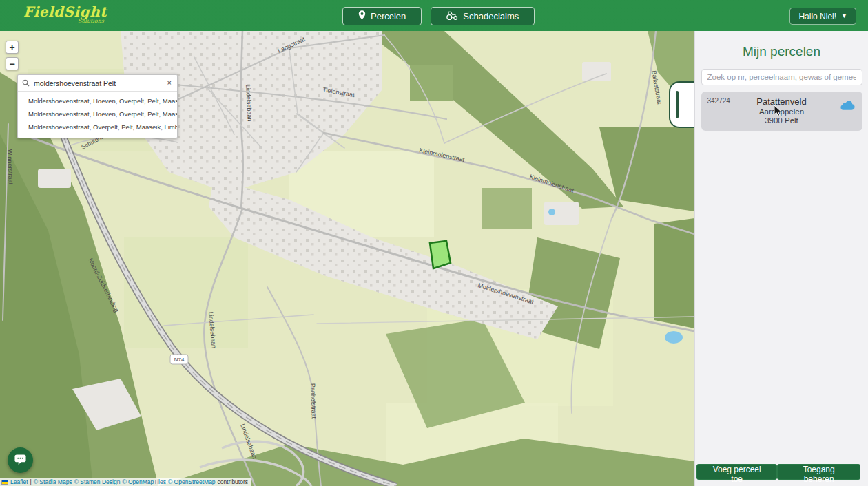 This screenshot has height=486, width=868. Describe the element at coordinates (144, 482) in the screenshot. I see `openmaptiles-link: © OpenMapTiles` at that location.